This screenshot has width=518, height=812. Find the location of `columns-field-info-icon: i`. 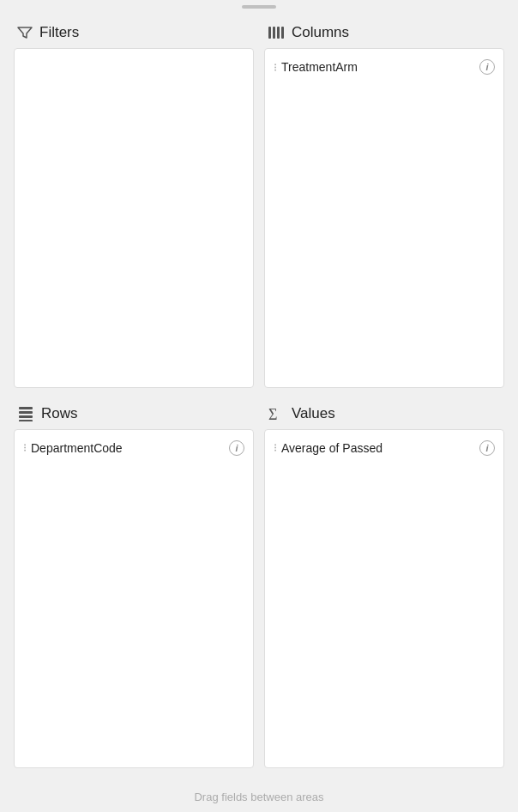

columns-field-info-icon: i is located at coordinates (487, 67).